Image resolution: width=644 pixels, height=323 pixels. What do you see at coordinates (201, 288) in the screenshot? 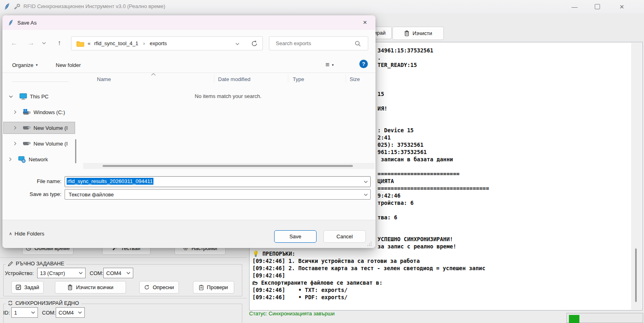
I see `clipboard-icon` at bounding box center [201, 288].